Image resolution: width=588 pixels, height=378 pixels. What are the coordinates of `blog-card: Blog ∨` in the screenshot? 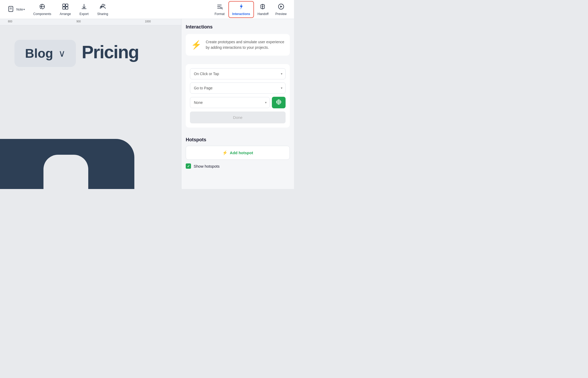 It's located at (45, 53).